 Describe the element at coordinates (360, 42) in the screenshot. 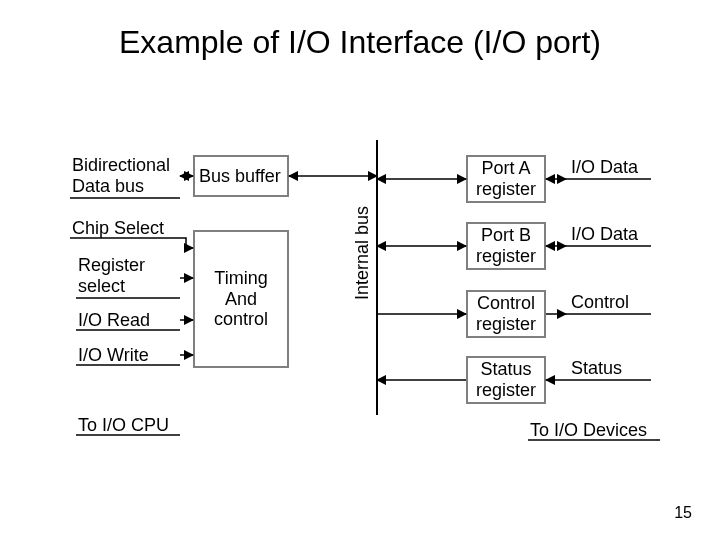

I see `slide-title: Example of I/O Interface (I/O port)` at that location.